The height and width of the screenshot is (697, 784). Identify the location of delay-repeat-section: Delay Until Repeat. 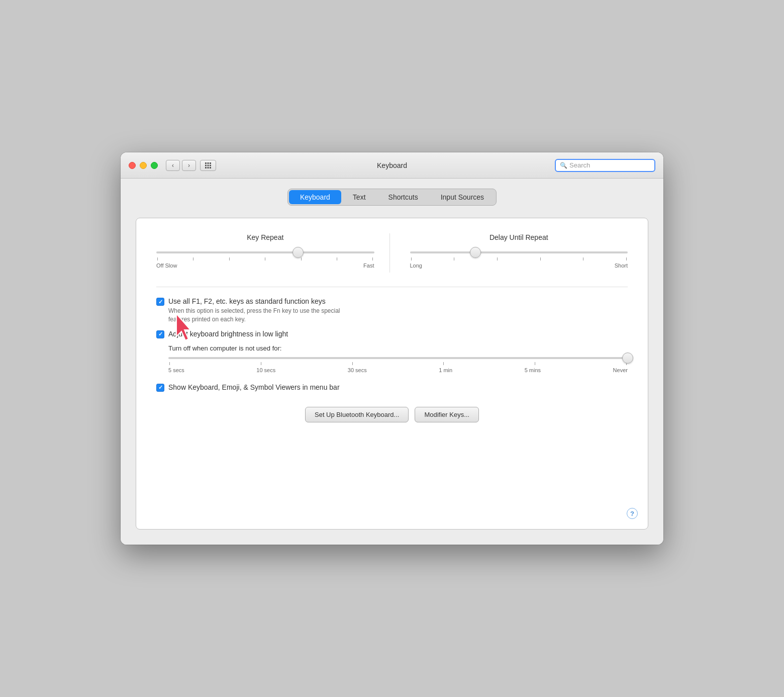
(509, 253).